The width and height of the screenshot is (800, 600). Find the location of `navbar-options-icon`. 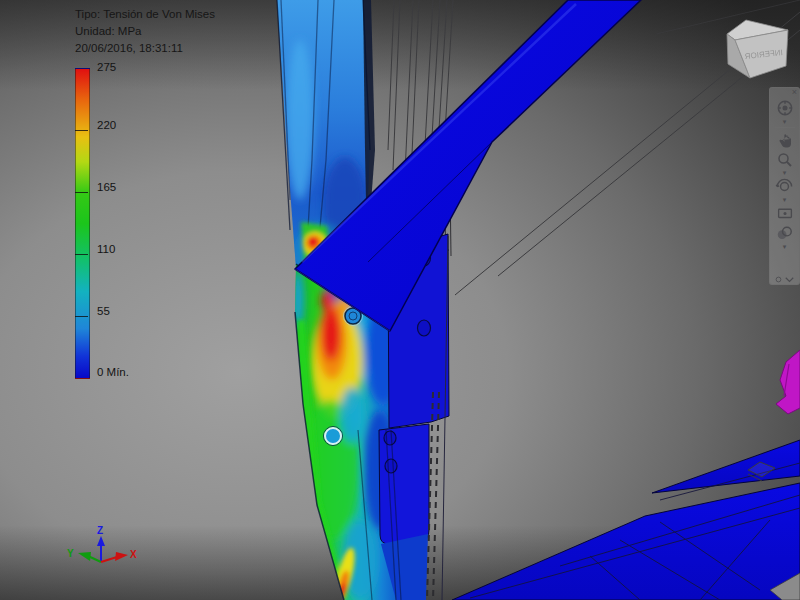

navbar-options-icon is located at coordinates (778, 280).